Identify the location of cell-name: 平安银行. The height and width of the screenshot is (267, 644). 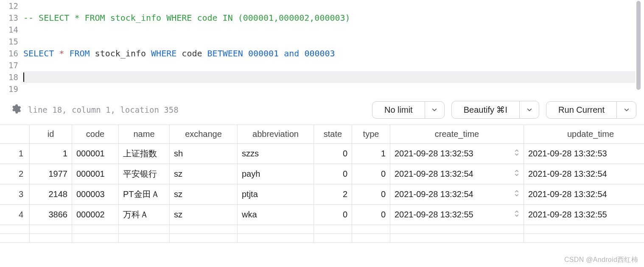
(144, 174).